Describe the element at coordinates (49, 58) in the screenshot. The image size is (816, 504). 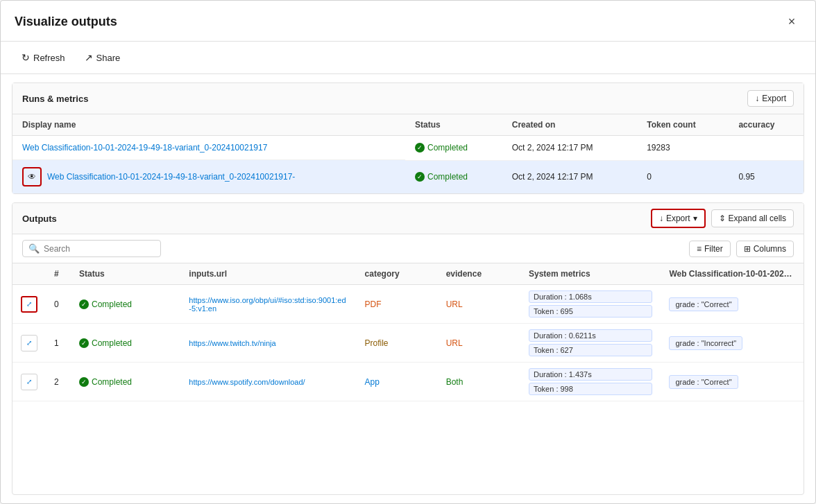
I see `refresh-label: Refresh` at that location.